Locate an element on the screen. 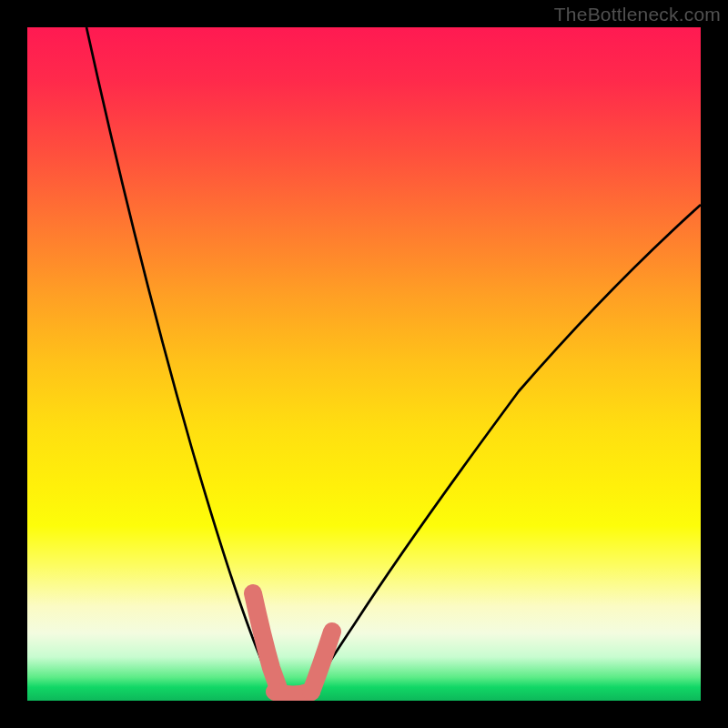  thick-overlay-right is located at coordinates (322, 662).